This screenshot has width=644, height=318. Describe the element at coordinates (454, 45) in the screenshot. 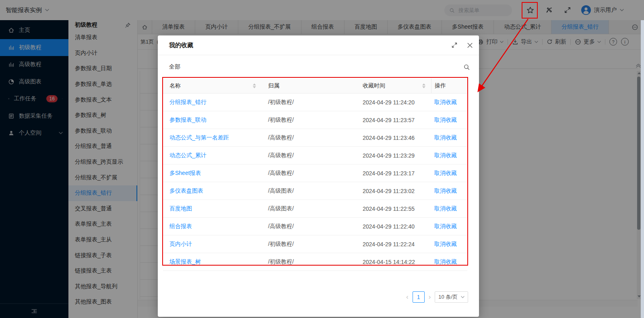

I see `expand-modal-icon` at that location.